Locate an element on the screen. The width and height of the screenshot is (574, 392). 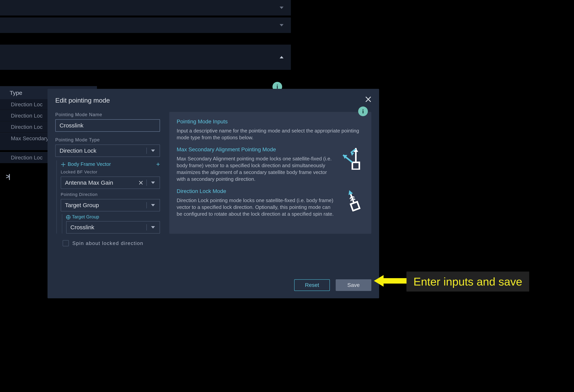
spin-checkbox is located at coordinates (66, 243).